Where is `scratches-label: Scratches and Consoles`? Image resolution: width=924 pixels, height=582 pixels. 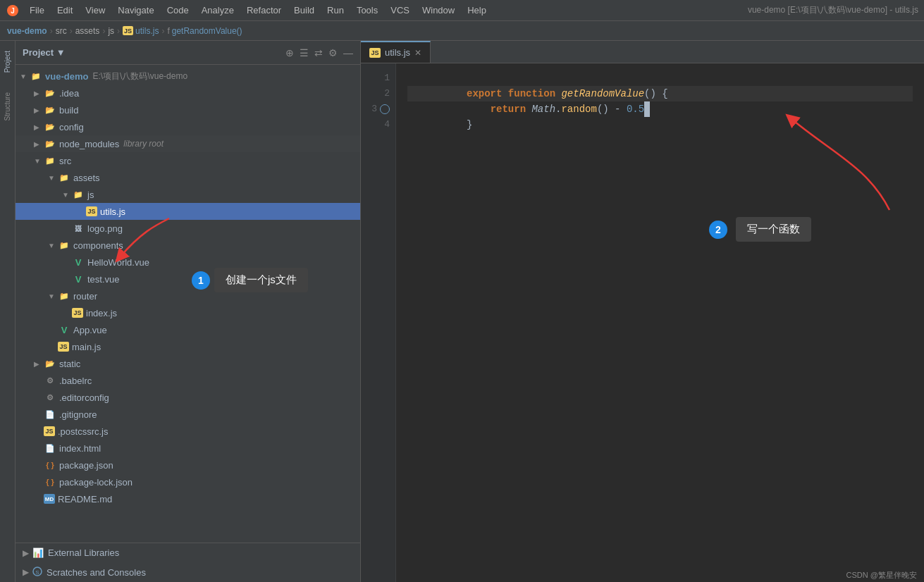 scratches-label: Scratches and Consoles is located at coordinates (96, 572).